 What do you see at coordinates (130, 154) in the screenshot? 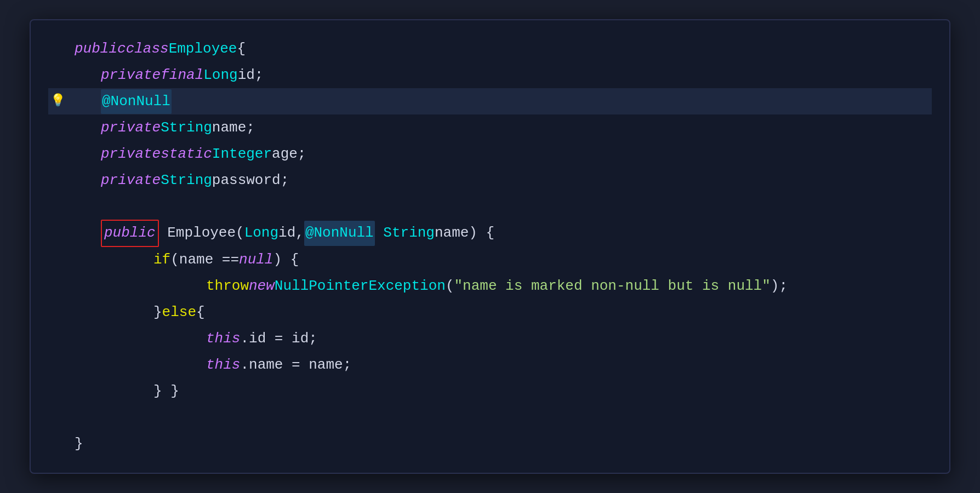
I see `keyword-private-3: private` at bounding box center [130, 154].